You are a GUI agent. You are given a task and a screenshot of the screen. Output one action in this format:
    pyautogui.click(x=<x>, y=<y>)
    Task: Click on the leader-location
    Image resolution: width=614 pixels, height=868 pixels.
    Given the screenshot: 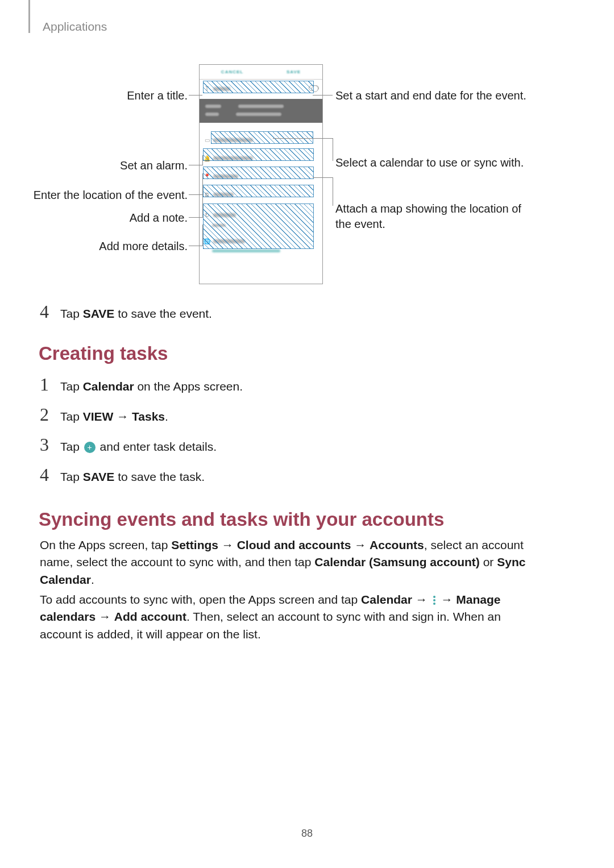 What is the action you would take?
    pyautogui.click(x=196, y=194)
    